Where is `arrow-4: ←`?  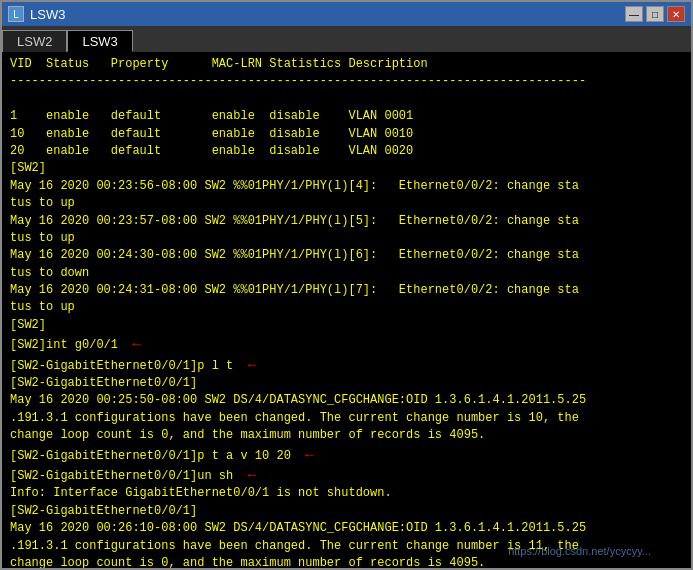 arrow-4: ← is located at coordinates (252, 475).